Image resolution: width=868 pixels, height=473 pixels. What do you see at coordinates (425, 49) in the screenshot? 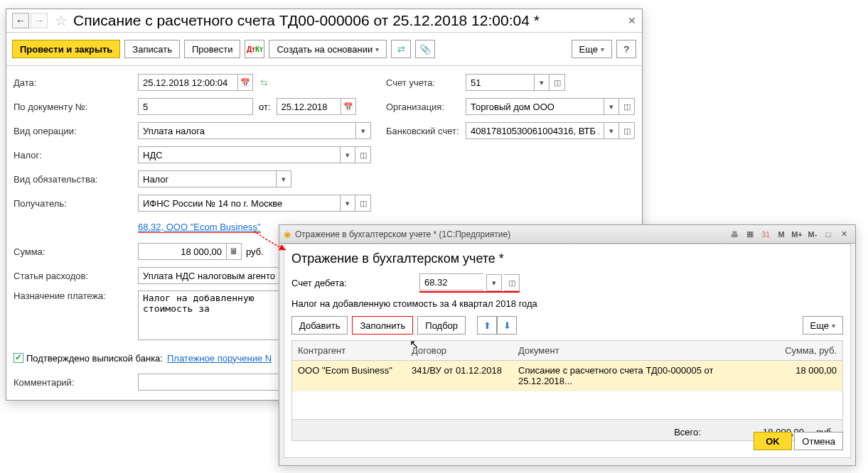
I see `attach-button: 📎` at bounding box center [425, 49].